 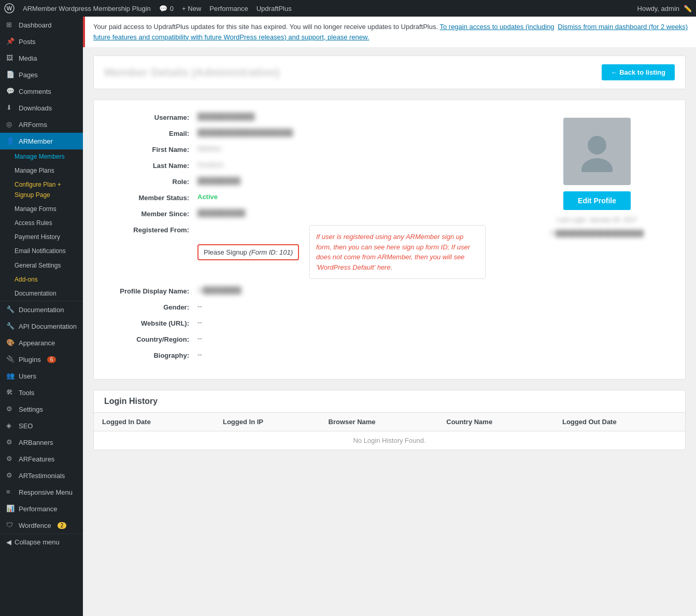 What do you see at coordinates (41, 265) in the screenshot?
I see `sidebar-sub-general-settings: General Settings` at bounding box center [41, 265].